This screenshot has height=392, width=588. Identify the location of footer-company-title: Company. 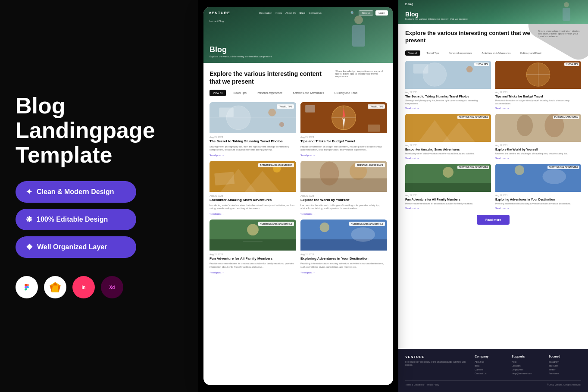
(491, 356).